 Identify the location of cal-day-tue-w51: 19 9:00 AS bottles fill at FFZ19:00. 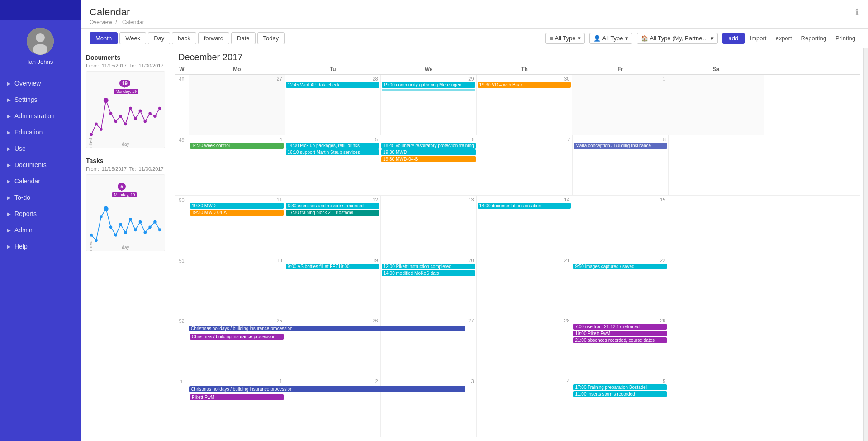
(333, 286).